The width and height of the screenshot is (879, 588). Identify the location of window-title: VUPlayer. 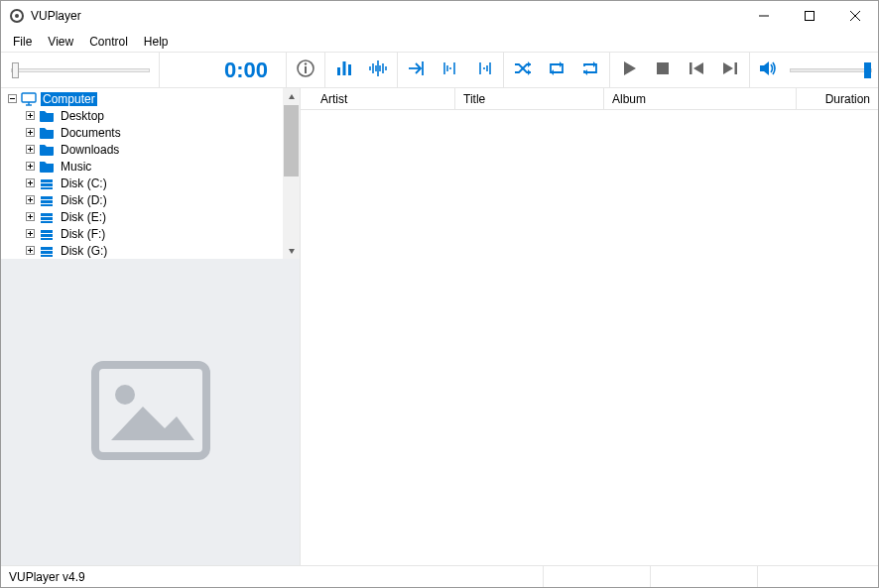
(56, 16).